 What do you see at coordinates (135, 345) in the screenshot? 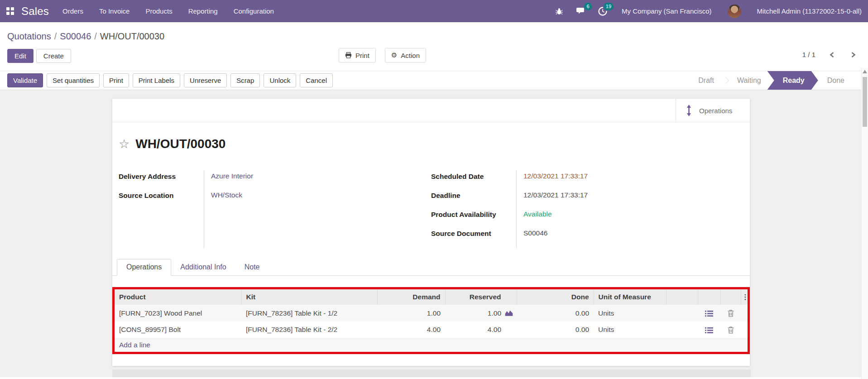
I see `add-a-line-link: Add a line` at bounding box center [135, 345].